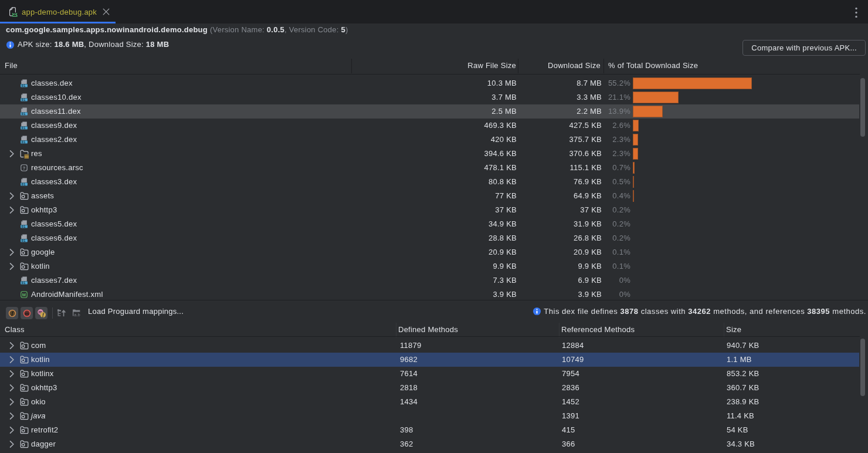  Describe the element at coordinates (59, 12) in the screenshot. I see `tab-label: app-demo-debug.apk` at that location.